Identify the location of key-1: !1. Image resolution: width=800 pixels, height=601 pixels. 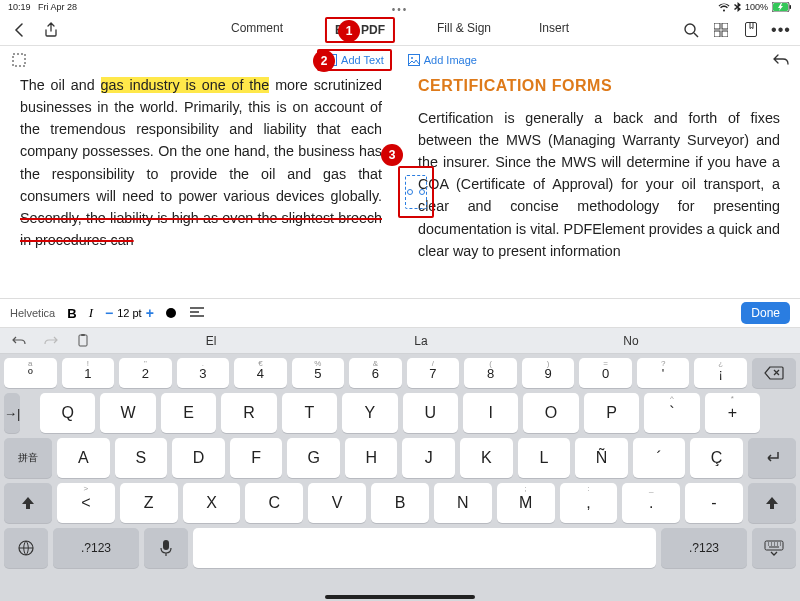
(88, 373).